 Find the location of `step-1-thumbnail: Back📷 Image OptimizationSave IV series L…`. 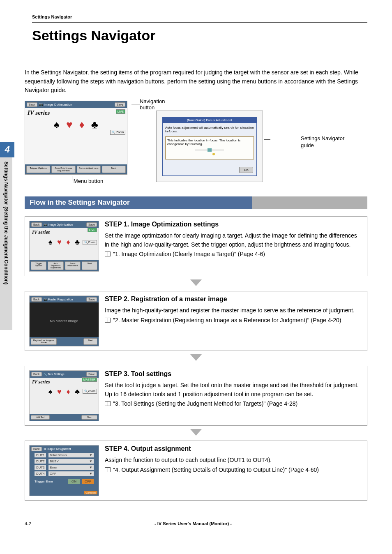

step-1-thumbnail: Back📷 Image OptimizationSave IV series L… is located at coordinates (64, 246).